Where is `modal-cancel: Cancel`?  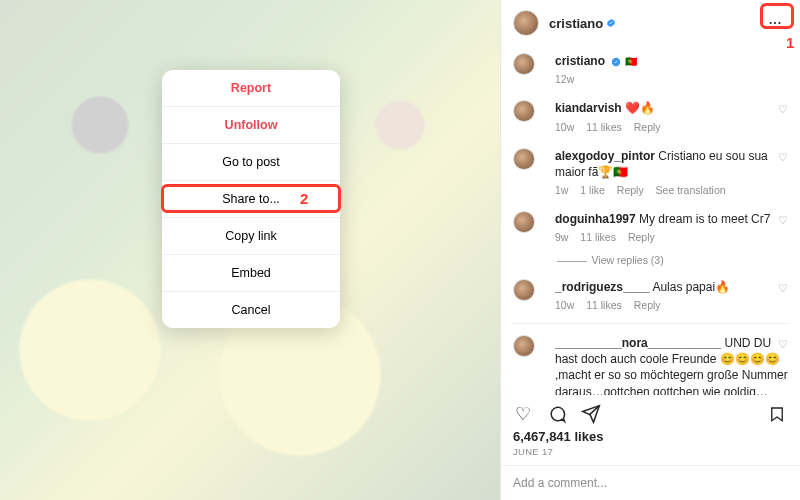 modal-cancel: Cancel is located at coordinates (251, 310).